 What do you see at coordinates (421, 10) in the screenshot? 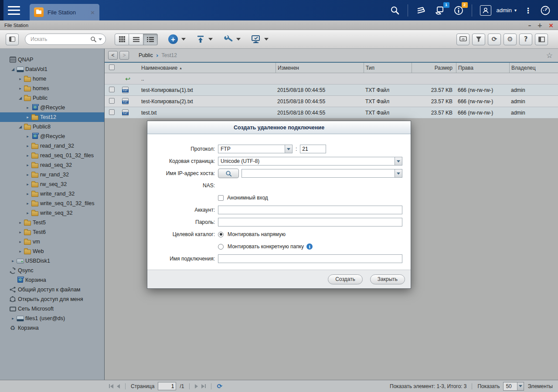
I see `background-tasks-icon` at bounding box center [421, 10].